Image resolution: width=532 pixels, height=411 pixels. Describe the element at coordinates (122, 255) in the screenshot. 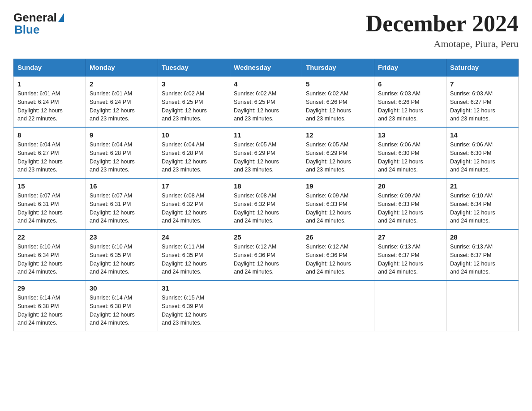

I see `calendar-cell: 23 Sunrise: 6:10 AM Sunset: 6:35 PM Dayl…` at that location.